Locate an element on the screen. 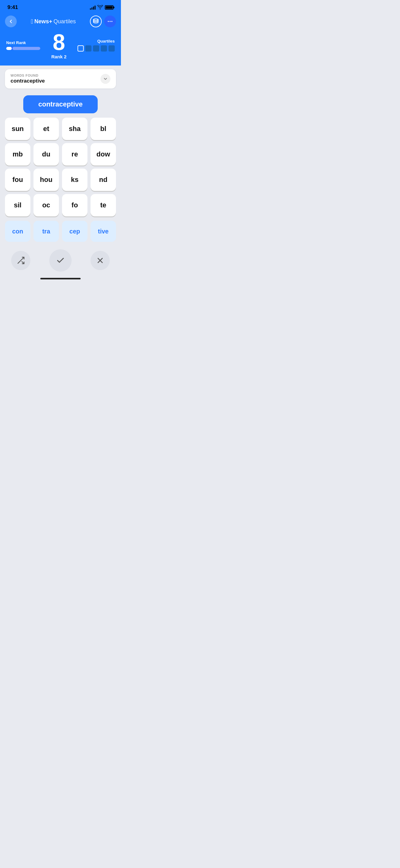 This screenshot has height=868, width=400. delete-button is located at coordinates (100, 260).